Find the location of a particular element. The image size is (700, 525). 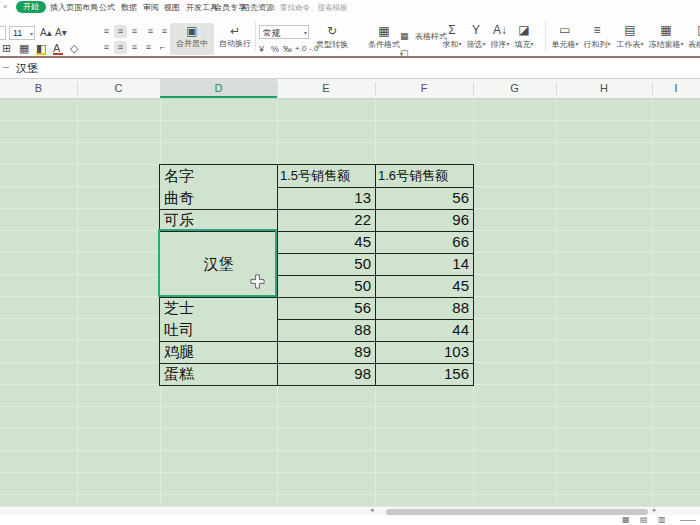

align-center-button: ≡ is located at coordinates (120, 48).